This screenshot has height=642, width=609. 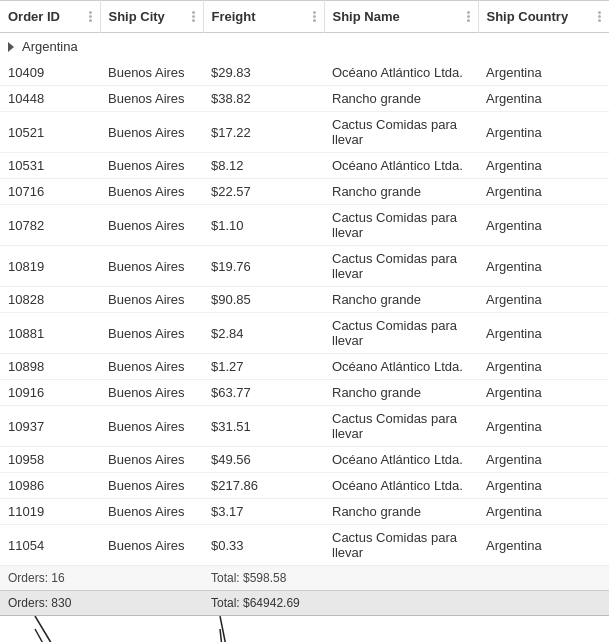 What do you see at coordinates (50, 367) in the screenshot?
I see `cell-orderid: 10898` at bounding box center [50, 367].